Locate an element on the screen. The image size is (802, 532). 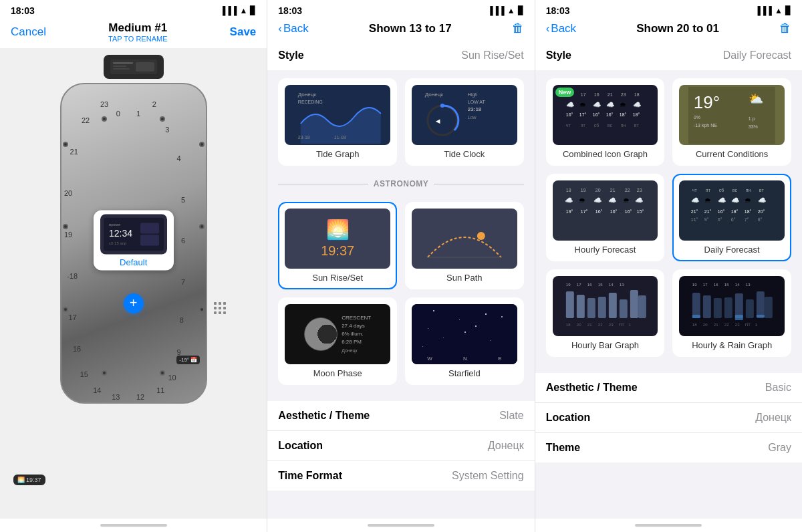
new-badge: New is located at coordinates (565, 92).